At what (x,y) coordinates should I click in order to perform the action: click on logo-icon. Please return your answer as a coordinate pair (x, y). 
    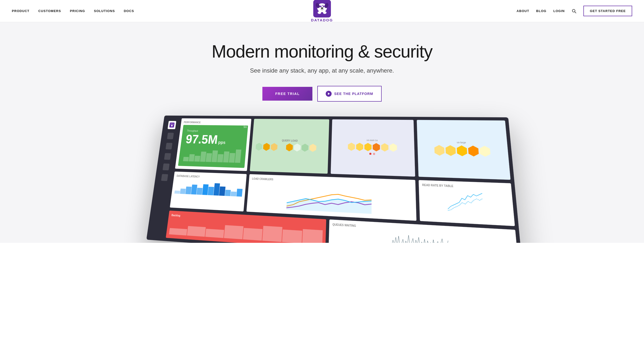
    Looking at the image, I should click on (322, 9).